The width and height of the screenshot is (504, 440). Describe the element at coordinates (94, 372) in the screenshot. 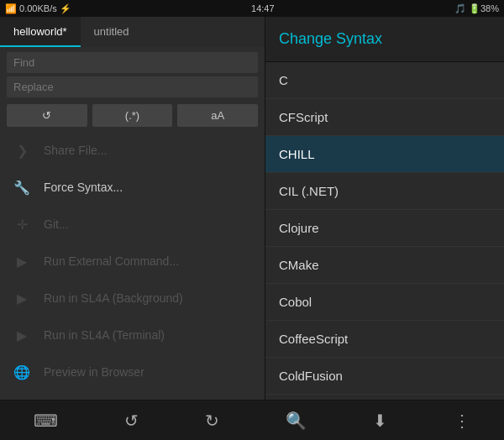

I see `menu-label-preview: Preview in Browser` at that location.